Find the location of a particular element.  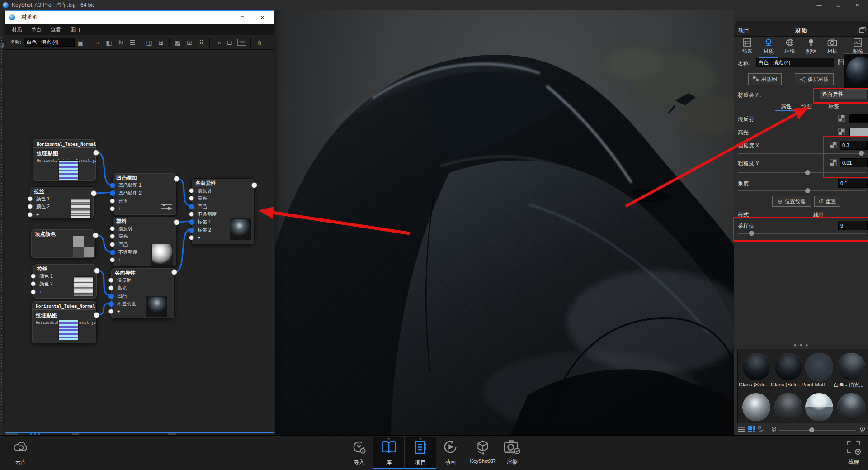

material-name-input is located at coordinates (795, 62).